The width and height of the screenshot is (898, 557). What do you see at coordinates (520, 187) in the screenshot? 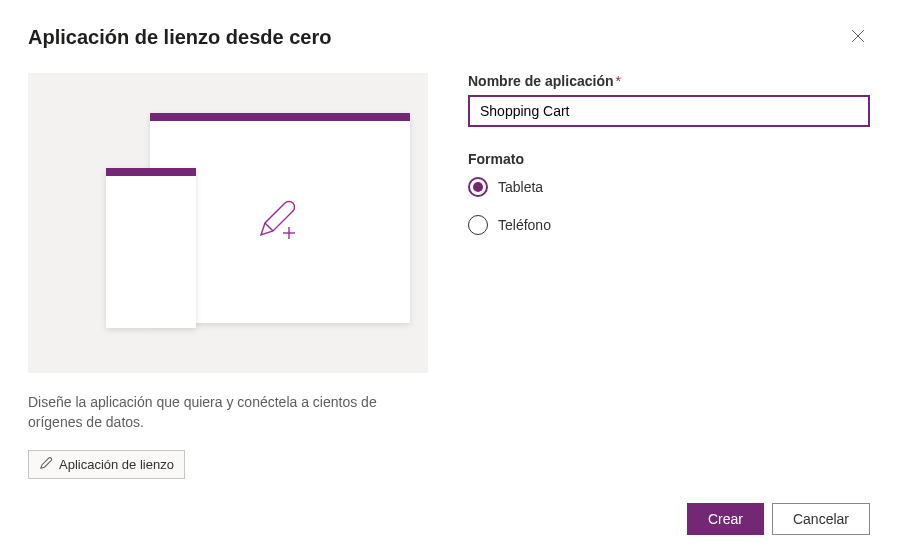
I see `format-option-label: Tableta` at bounding box center [520, 187].